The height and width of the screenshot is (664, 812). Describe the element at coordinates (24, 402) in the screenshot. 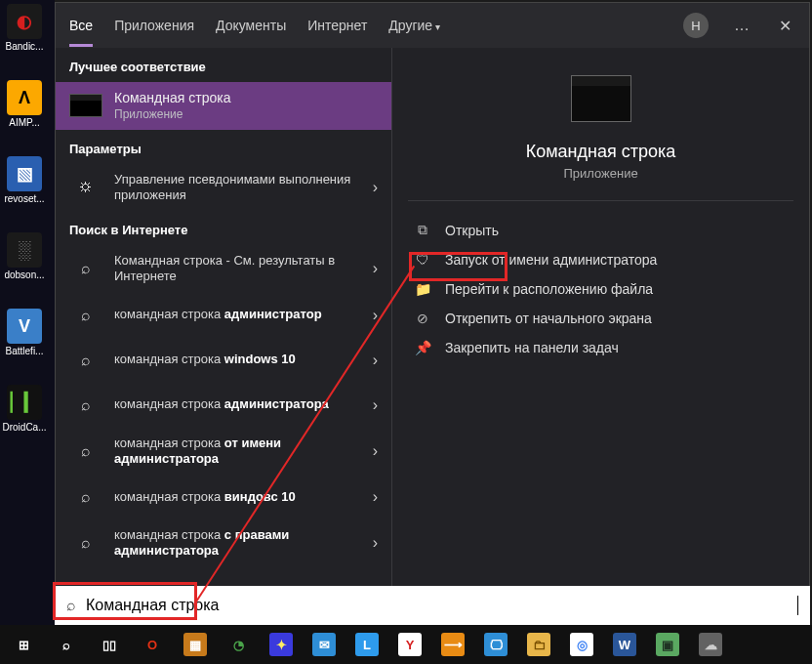

I see `shortcut-icon: ▏▎` at that location.